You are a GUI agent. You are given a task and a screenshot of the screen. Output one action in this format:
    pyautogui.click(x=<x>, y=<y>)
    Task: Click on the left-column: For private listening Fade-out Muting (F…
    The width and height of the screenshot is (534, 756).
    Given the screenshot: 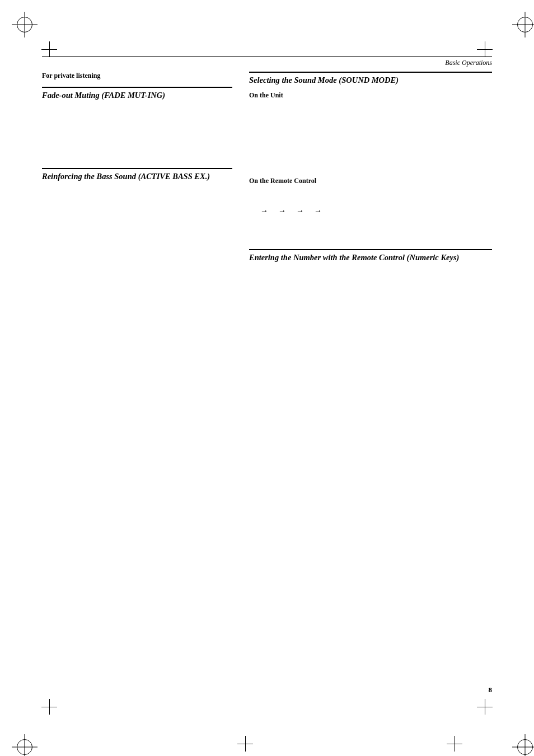 What is the action you would take?
    pyautogui.click(x=137, y=170)
    